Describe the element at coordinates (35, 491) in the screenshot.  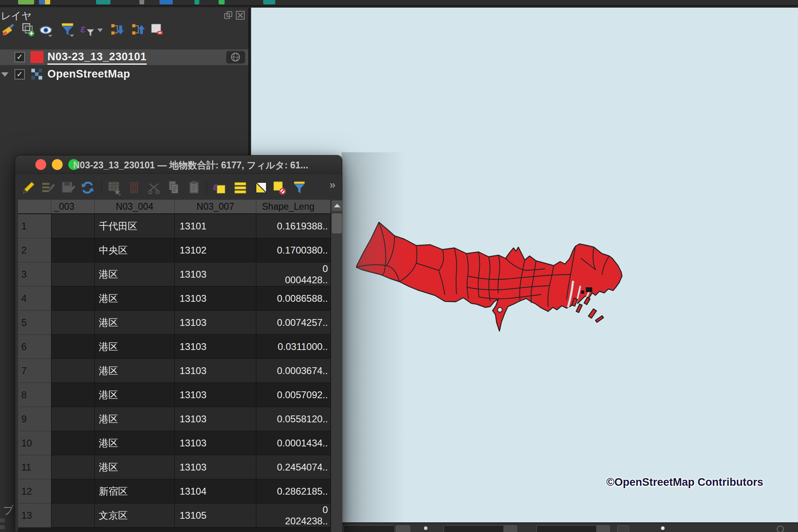
I see `row-number: 12` at that location.